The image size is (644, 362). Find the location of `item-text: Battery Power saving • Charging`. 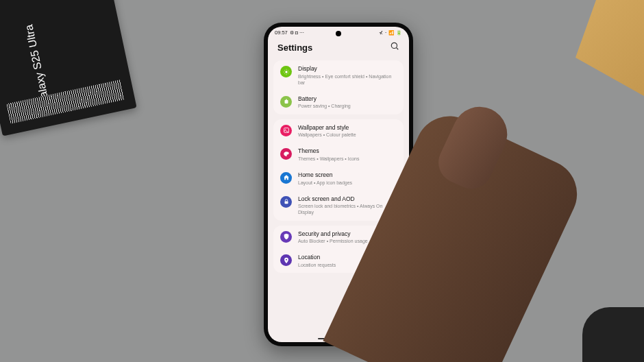

item-text: Battery Power saving • Charging is located at coordinates (347, 103).